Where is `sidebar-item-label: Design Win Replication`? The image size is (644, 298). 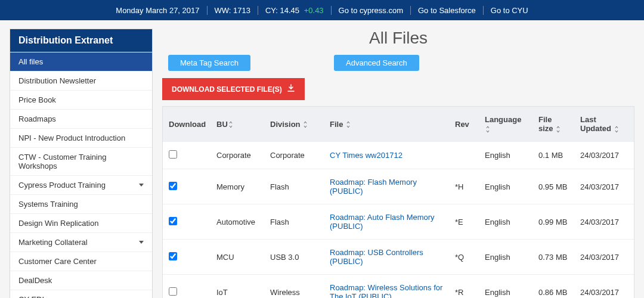 sidebar-item-label: Design Win Replication is located at coordinates (58, 223).